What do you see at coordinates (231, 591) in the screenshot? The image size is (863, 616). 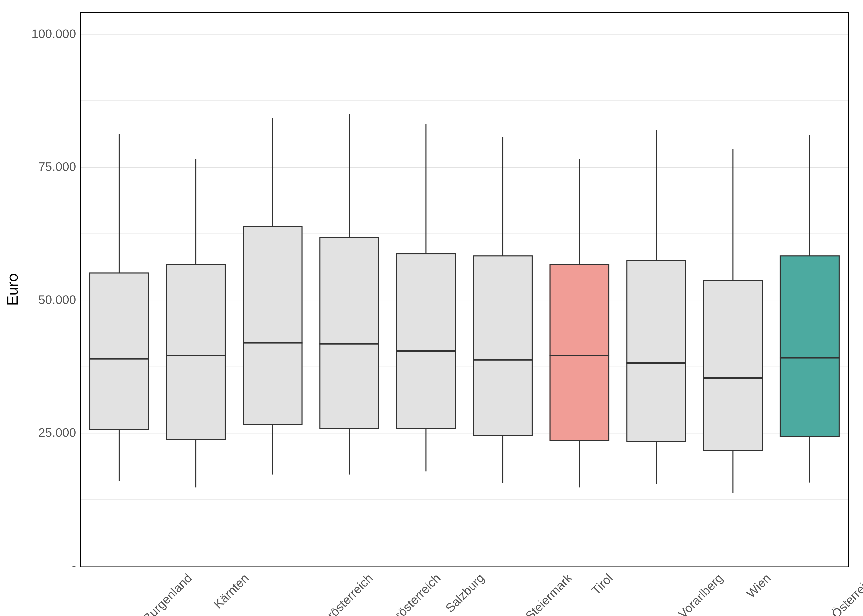 I see `x-tick-label: Kärnten` at bounding box center [231, 591].